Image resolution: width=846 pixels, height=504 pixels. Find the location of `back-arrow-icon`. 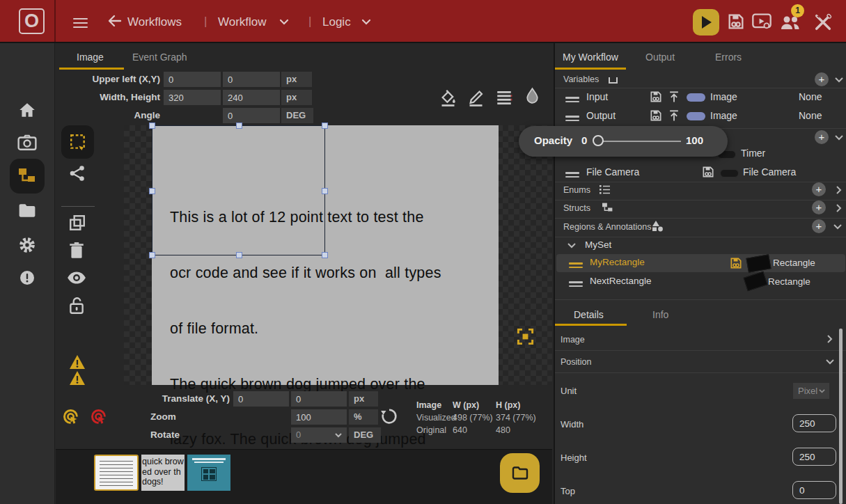

back-arrow-icon is located at coordinates (115, 21).